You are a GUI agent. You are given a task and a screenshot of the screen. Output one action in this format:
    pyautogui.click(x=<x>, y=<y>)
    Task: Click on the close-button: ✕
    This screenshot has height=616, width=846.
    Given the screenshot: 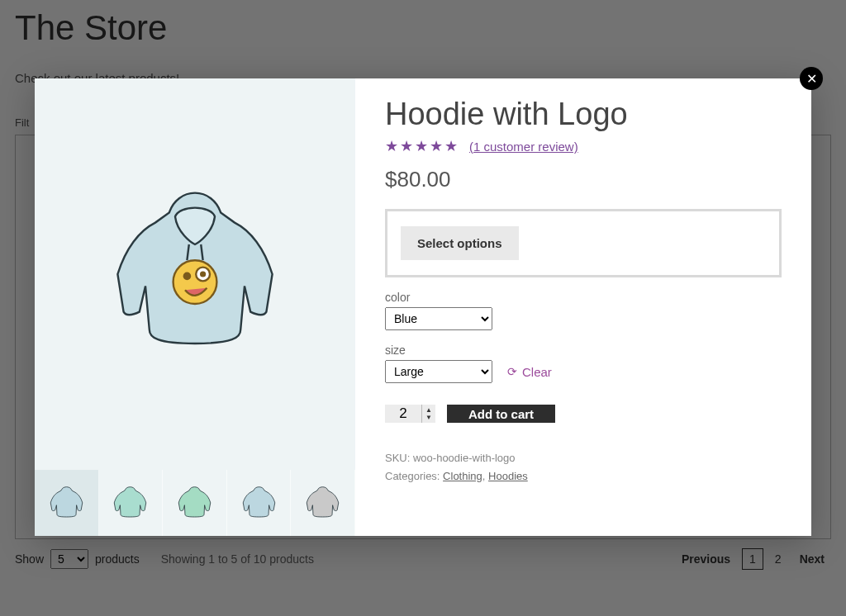 What is the action you would take?
    pyautogui.click(x=811, y=78)
    